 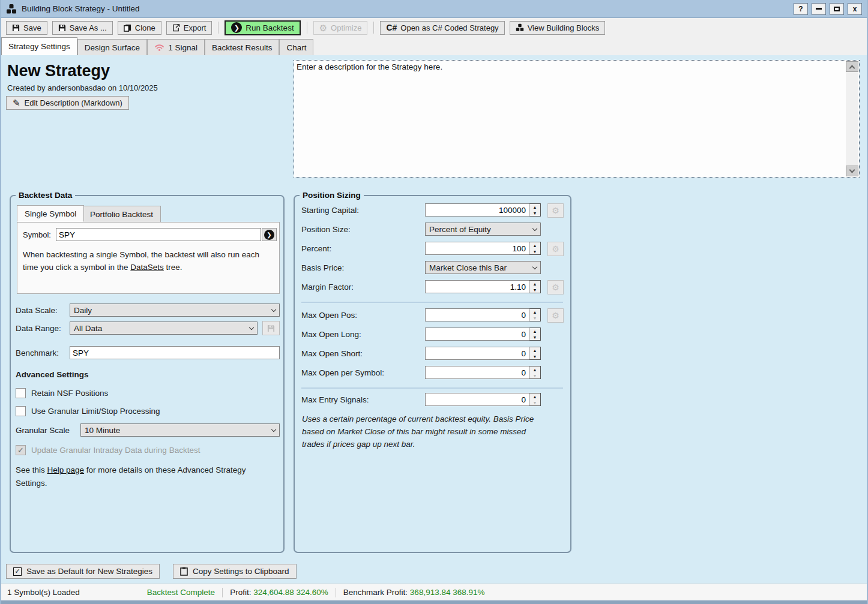 What do you see at coordinates (160, 47) in the screenshot?
I see `signal-icon` at bounding box center [160, 47].